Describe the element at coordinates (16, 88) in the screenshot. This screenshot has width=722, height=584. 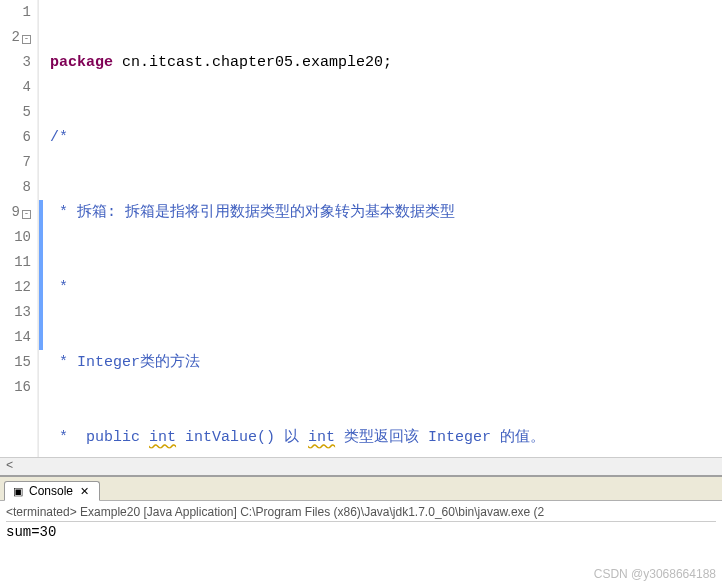
I see `line-number: 4` at that location.